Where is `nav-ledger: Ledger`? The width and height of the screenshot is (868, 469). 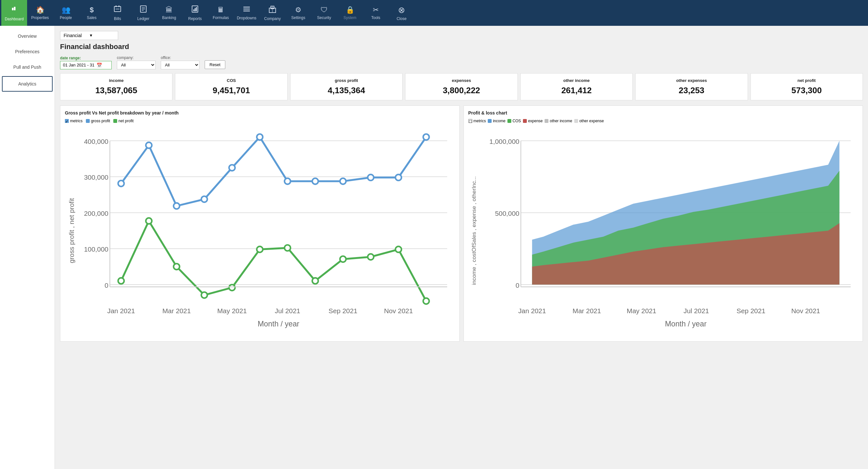
nav-ledger: Ledger is located at coordinates (144, 13).